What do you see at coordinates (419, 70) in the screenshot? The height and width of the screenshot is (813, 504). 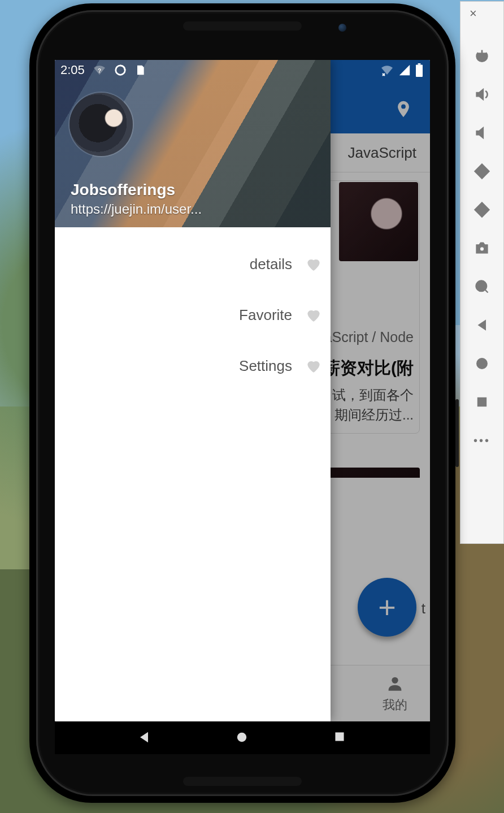 I see `battery-icon` at bounding box center [419, 70].